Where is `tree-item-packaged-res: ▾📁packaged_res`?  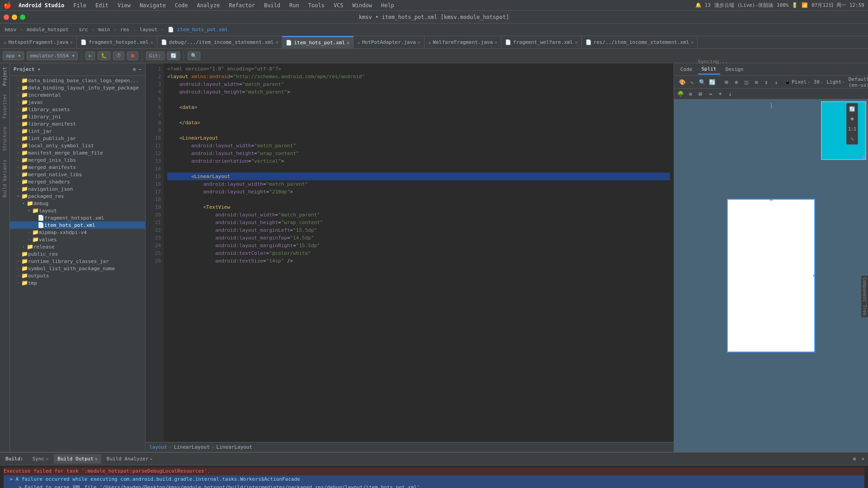 tree-item-packaged-res: ▾📁packaged_res is located at coordinates (78, 196).